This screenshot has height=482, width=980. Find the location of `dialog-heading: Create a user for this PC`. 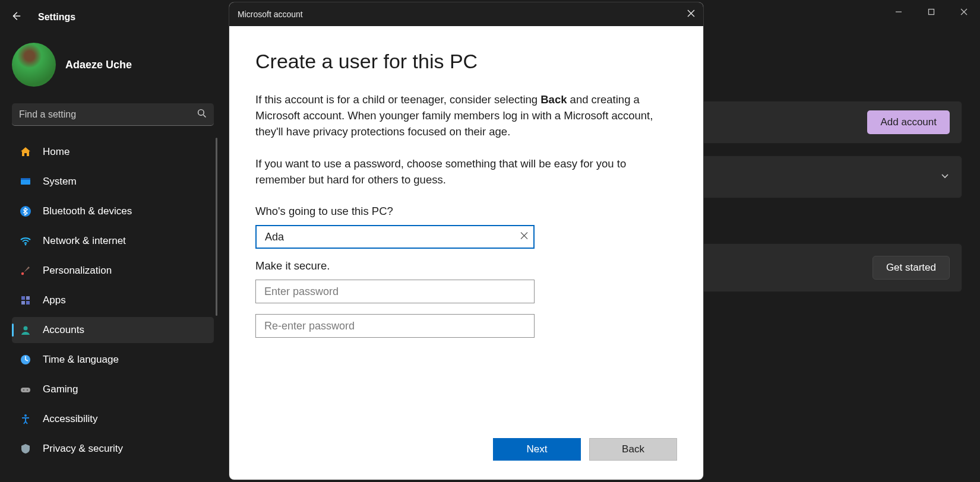

dialog-heading: Create a user for this PC is located at coordinates (466, 62).